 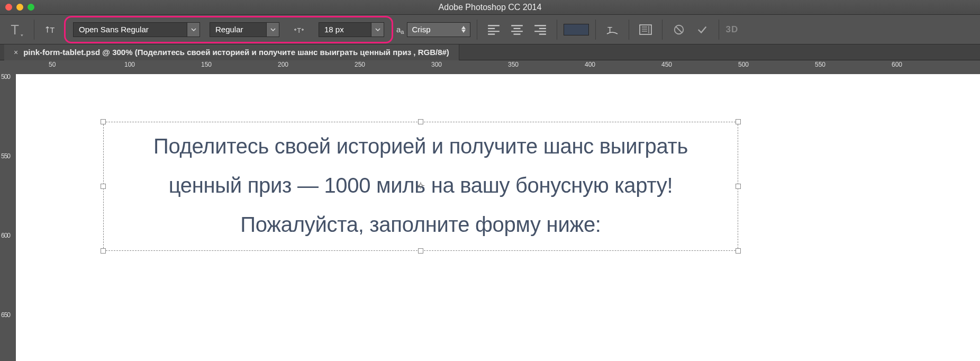 What do you see at coordinates (299, 30) in the screenshot?
I see `font-size-icon: T` at bounding box center [299, 30].